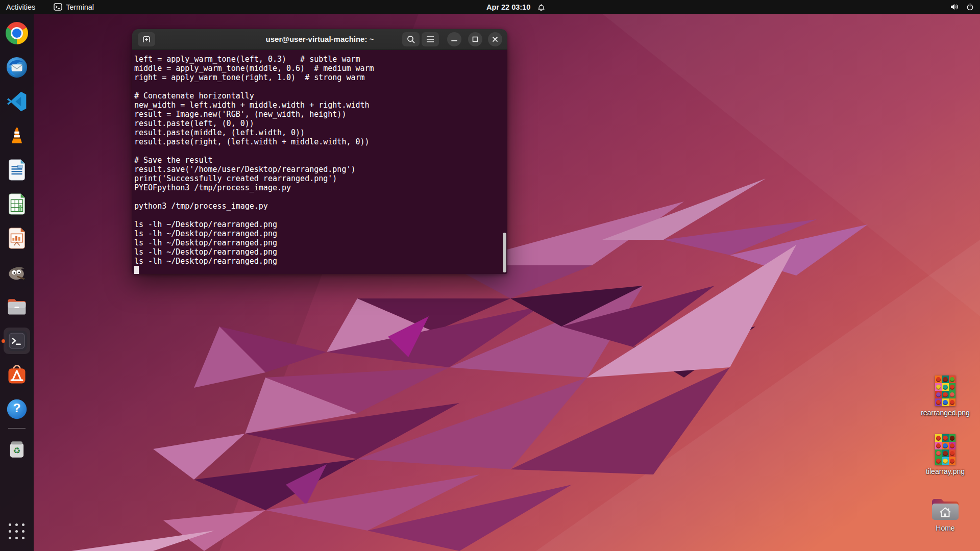  Describe the element at coordinates (17, 102) in the screenshot. I see `dock-item-vscode` at that location.